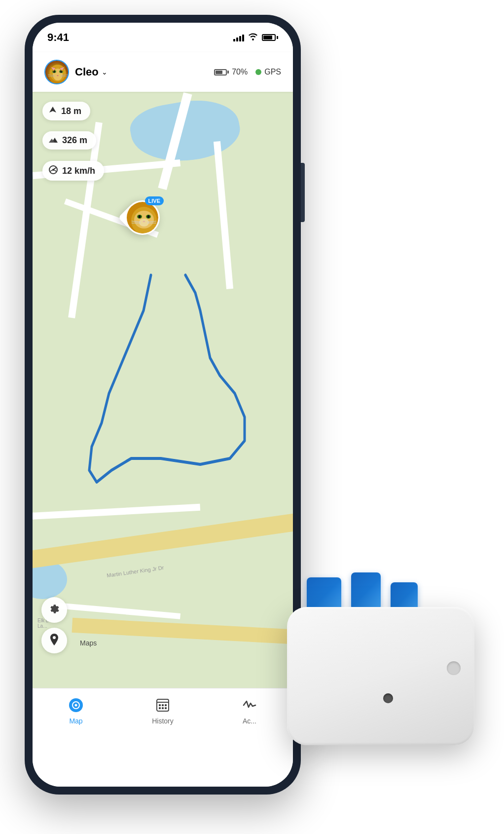 Image resolution: width=504 pixels, height=834 pixels. I want to click on elevation-stat: 326 m, so click(69, 140).